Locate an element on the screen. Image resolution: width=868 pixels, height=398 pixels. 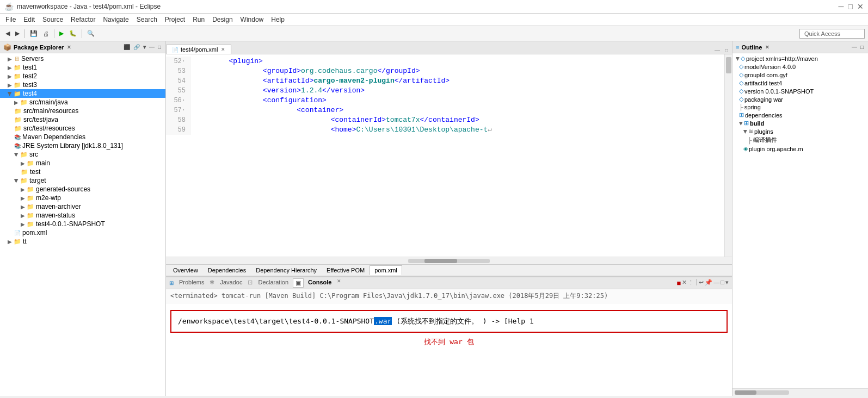
test2-arrow: ▶ is located at coordinates (10, 76).